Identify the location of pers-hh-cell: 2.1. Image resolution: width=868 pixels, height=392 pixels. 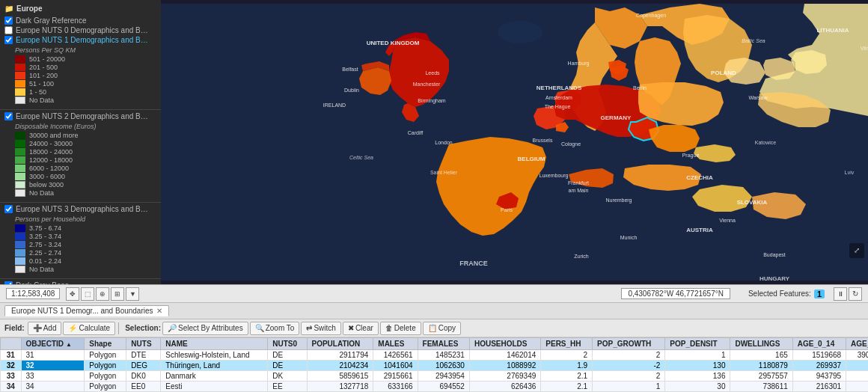
(567, 387).